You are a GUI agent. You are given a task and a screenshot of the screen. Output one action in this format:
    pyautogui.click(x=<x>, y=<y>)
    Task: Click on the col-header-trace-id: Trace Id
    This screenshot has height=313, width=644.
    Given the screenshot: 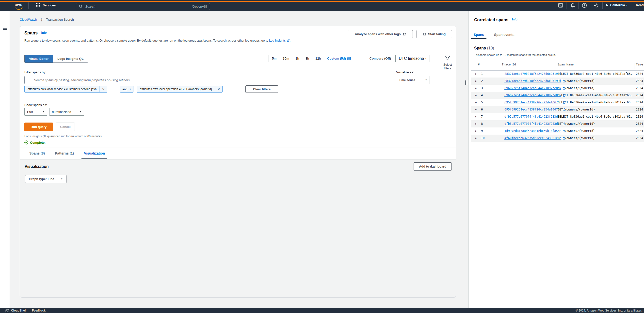 What is the action you would take?
    pyautogui.click(x=509, y=64)
    